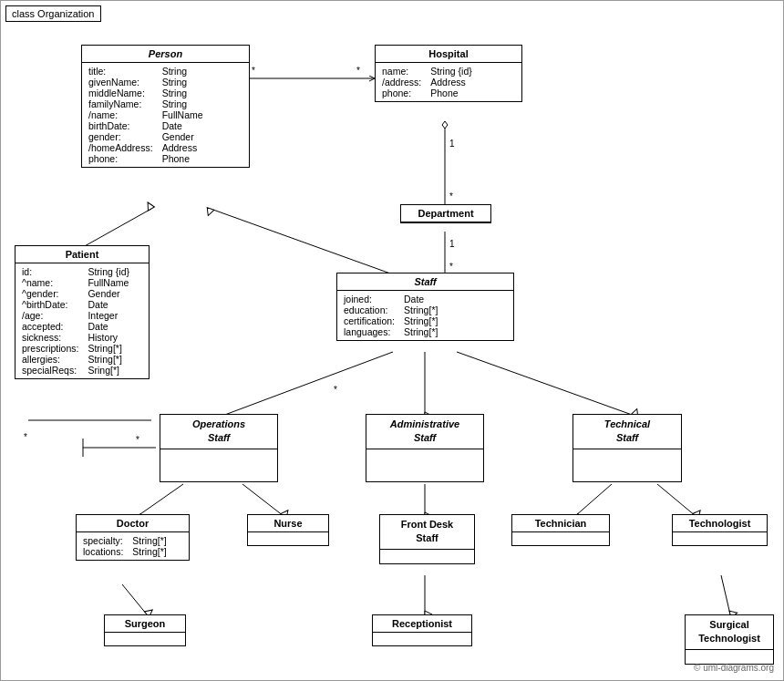 The width and height of the screenshot is (784, 681). Describe the element at coordinates (425, 315) in the screenshot. I see `staff-body: joined:Date education:String[*] certific…` at that location.